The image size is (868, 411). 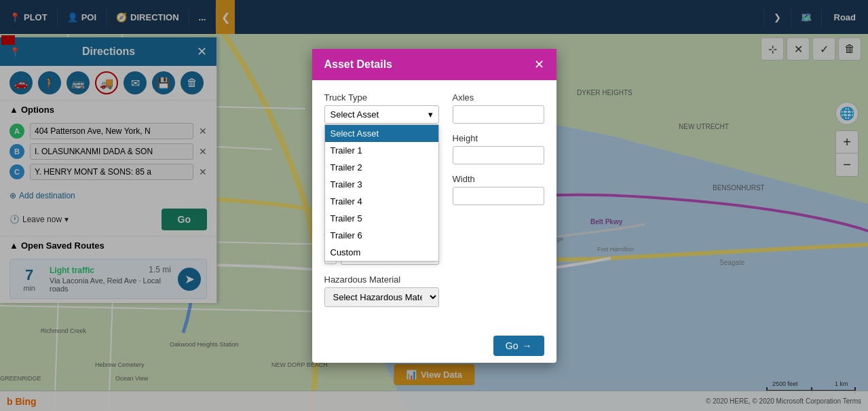 What do you see at coordinates (512, 346) in the screenshot?
I see `modal-go-label: Go` at bounding box center [512, 346].